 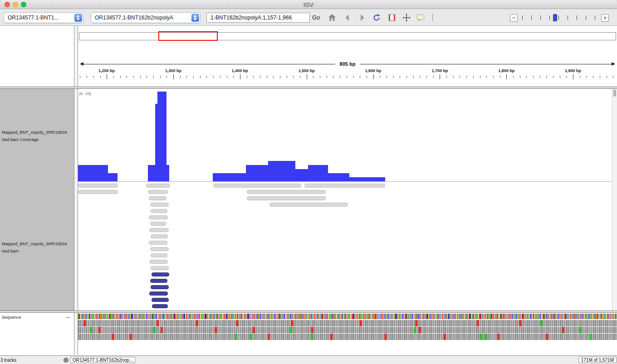 I want to click on fit-to-window-icon, so click(x=406, y=18).